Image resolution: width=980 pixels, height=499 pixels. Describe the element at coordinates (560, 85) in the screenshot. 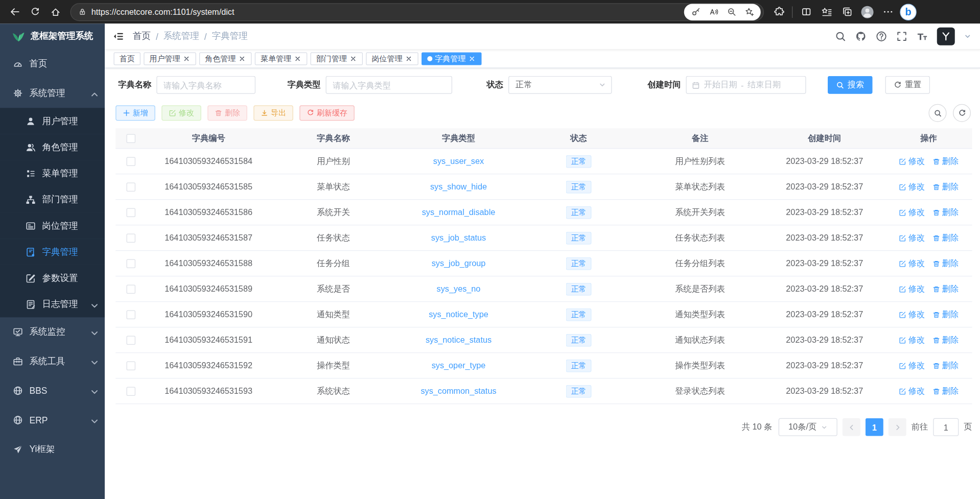

I see `status-select: 正常` at that location.